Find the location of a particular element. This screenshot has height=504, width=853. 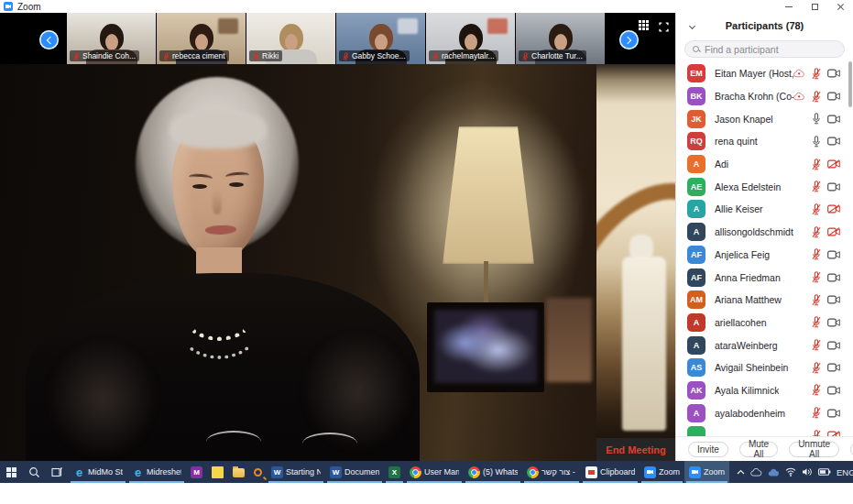

participant-row: A Allie Keiser is located at coordinates (762, 209).